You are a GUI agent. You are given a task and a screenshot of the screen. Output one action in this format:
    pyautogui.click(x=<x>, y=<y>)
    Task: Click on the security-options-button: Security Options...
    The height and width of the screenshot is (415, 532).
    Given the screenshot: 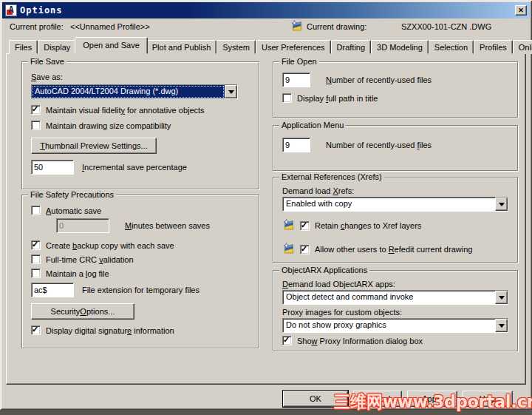 What is the action you would take?
    pyautogui.click(x=83, y=311)
    